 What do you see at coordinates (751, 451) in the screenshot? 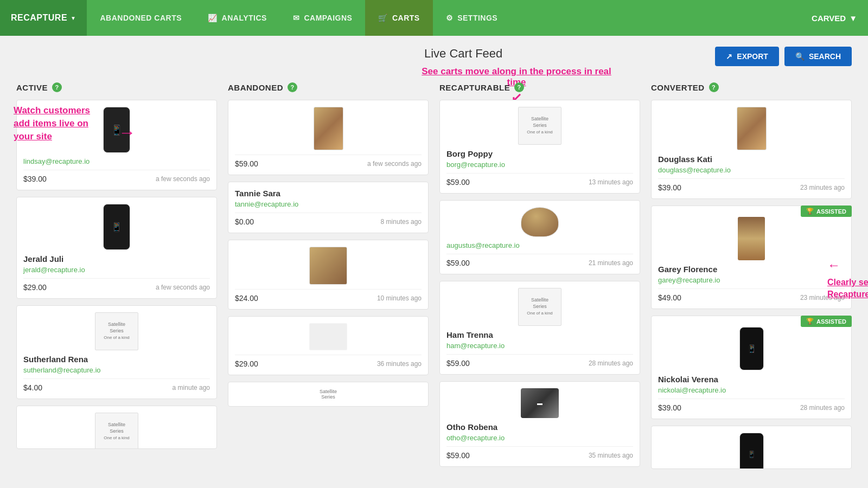
I see `product-image: 📱` at bounding box center [751, 451].